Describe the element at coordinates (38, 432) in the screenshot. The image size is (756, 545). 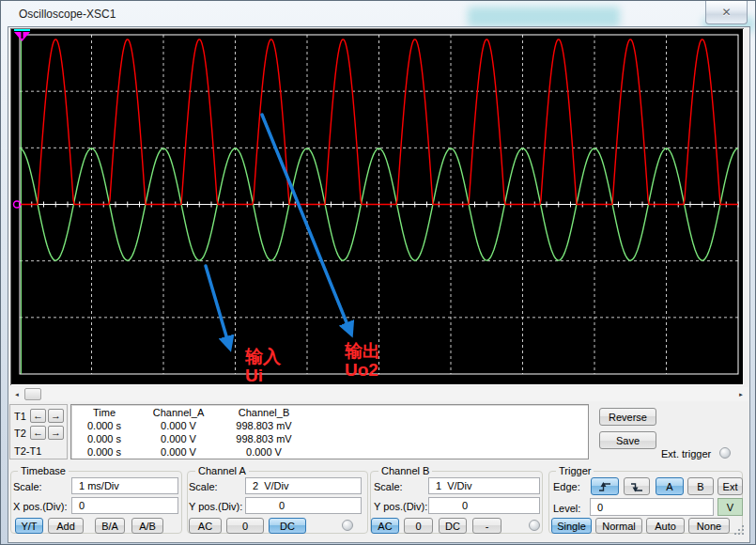
I see `arrow-left-icon: ←` at that location.